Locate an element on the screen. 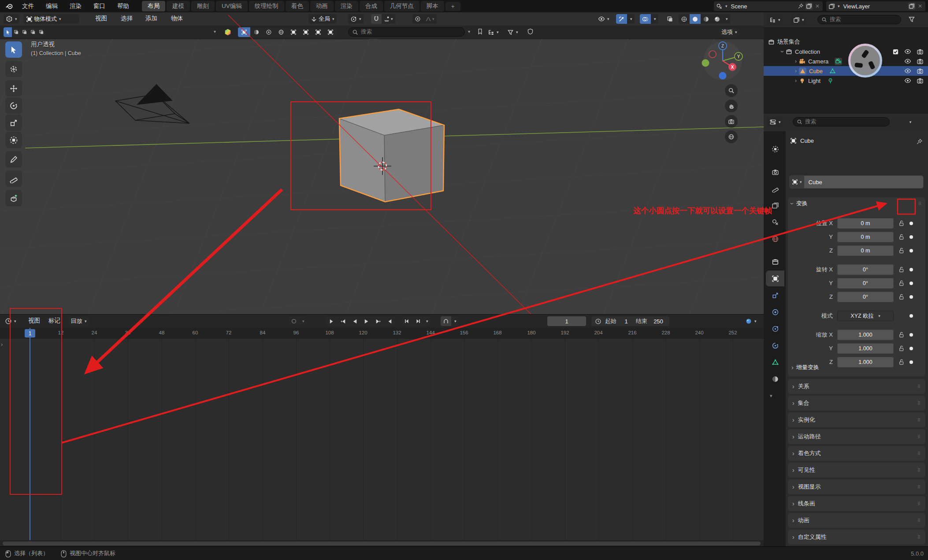 This screenshot has width=928, height=560. tool-cursor is located at coordinates (14, 69).